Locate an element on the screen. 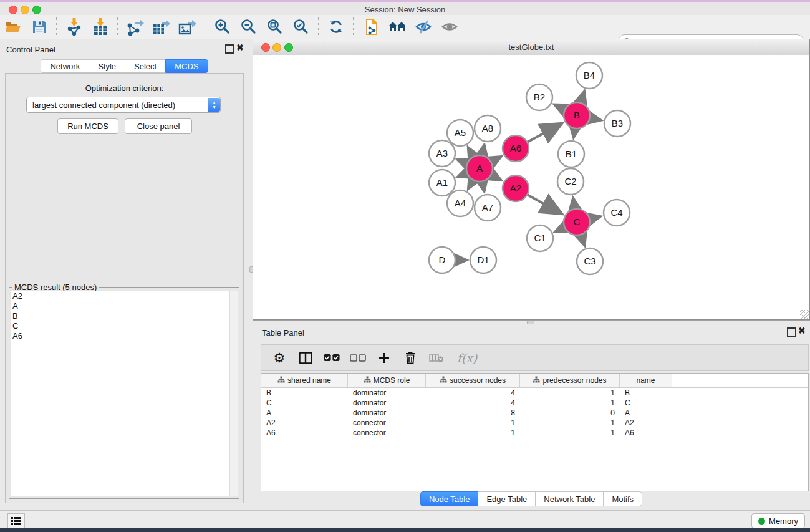 The image size is (810, 532). table-cell: 8 is located at coordinates (473, 413).